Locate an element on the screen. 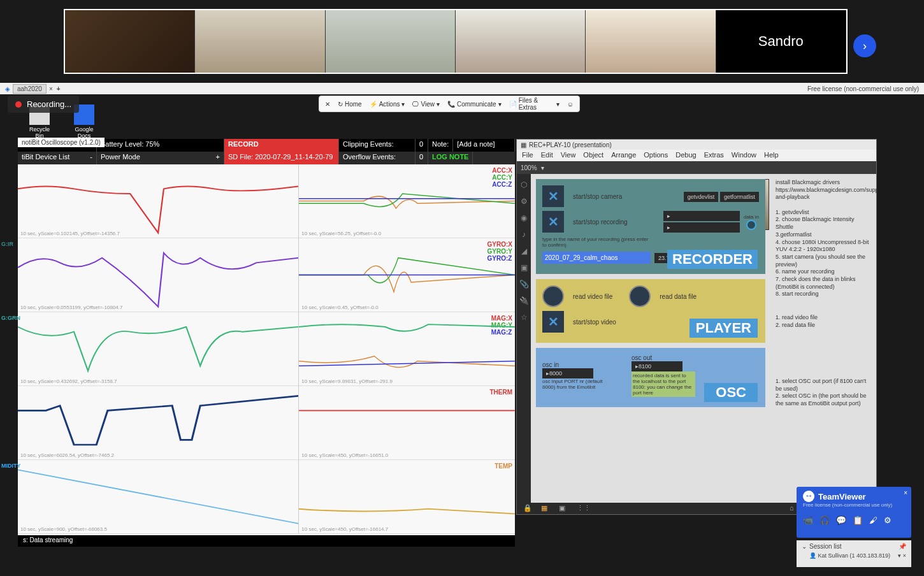 This screenshot has height=576, width=924. close-session-icon: ✕ is located at coordinates (328, 104).